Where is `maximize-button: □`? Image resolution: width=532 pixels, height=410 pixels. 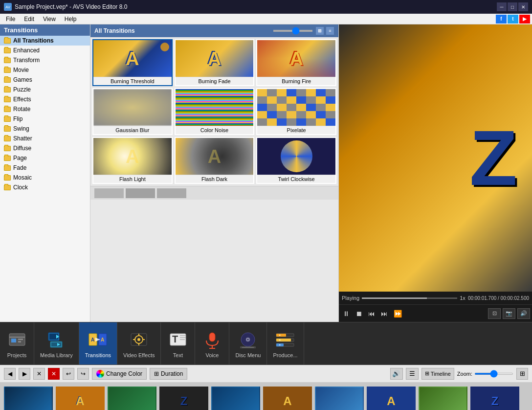 maximize-button: □ is located at coordinates (512, 7).